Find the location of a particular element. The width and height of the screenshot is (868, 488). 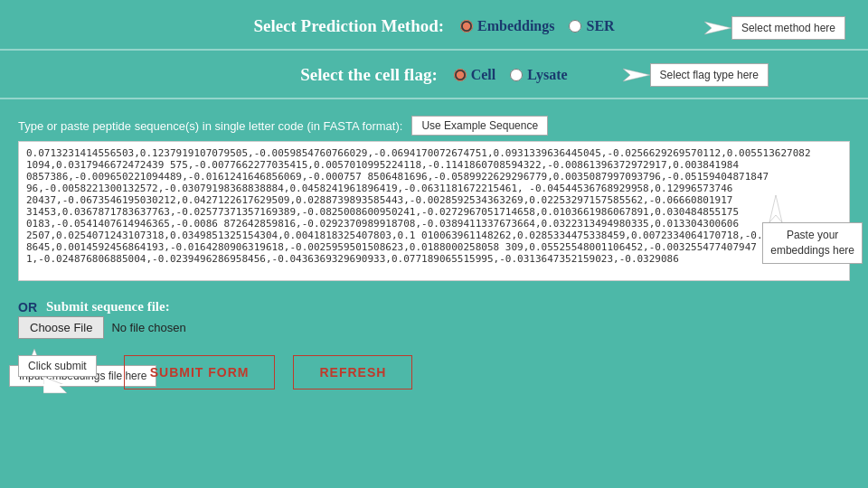

method-callout-container: Select method here is located at coordinates (775, 28).